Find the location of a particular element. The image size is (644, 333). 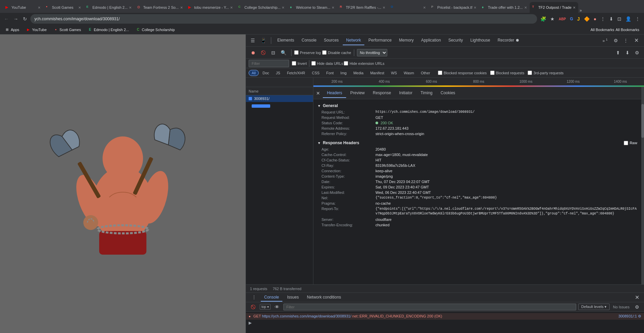

detail-tab-response: Response is located at coordinates (382, 93).